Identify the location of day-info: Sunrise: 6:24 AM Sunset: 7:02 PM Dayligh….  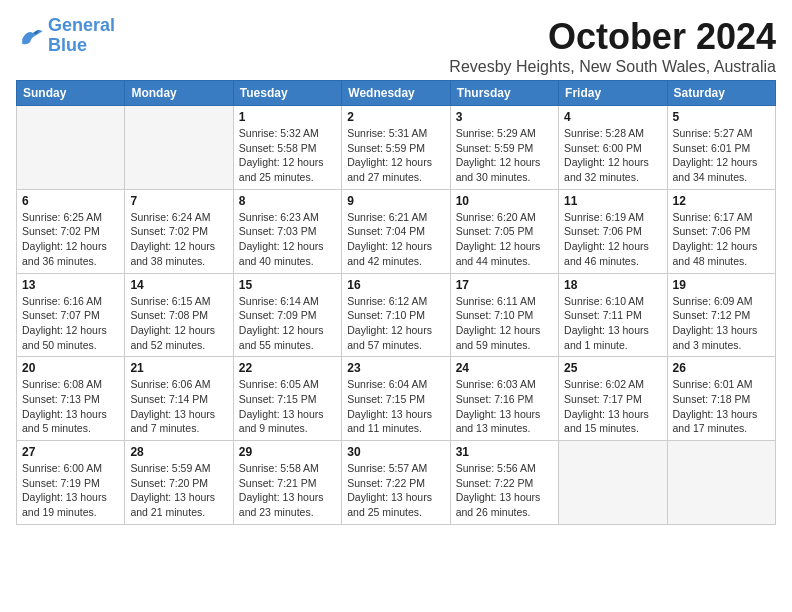
(178, 240).